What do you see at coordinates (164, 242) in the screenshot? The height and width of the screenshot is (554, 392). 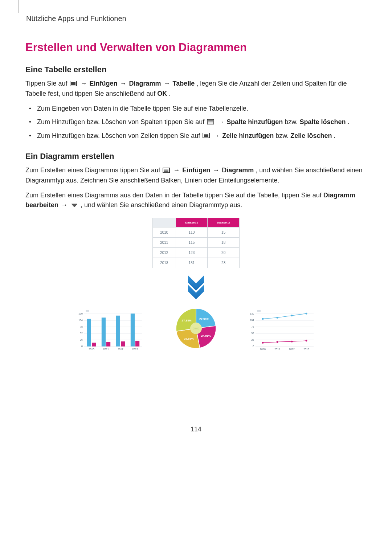 I see `cell-year: 2011` at bounding box center [164, 242].